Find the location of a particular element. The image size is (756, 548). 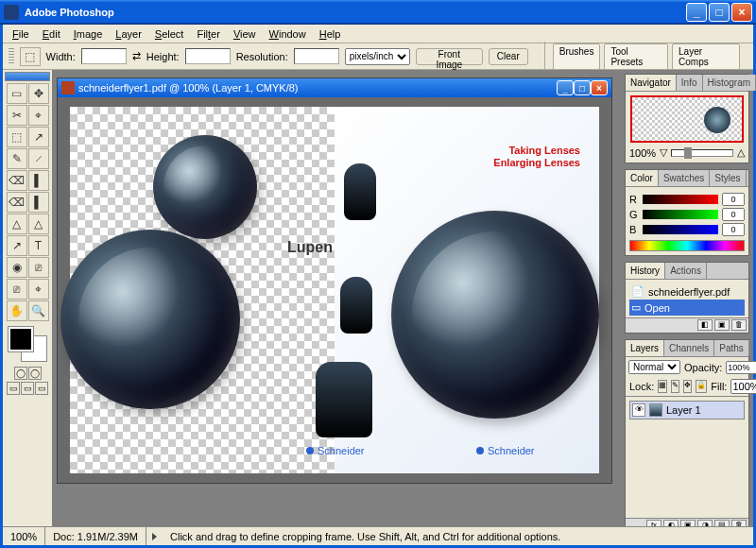

tool-move: ✥ is located at coordinates (39, 94).